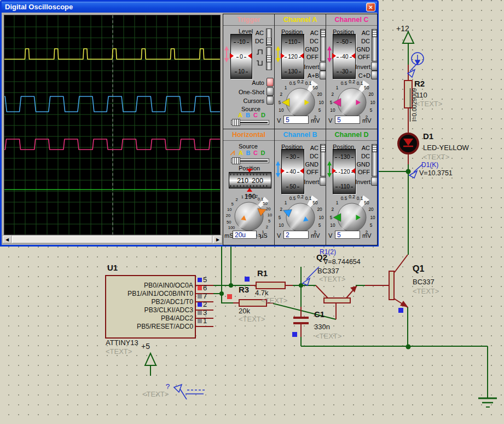 Image resolution: width=504 pixels, height=424 pixels. What do you see at coordinates (113, 267) in the screenshot?
I see `u1-ref: U1` at bounding box center [113, 267].